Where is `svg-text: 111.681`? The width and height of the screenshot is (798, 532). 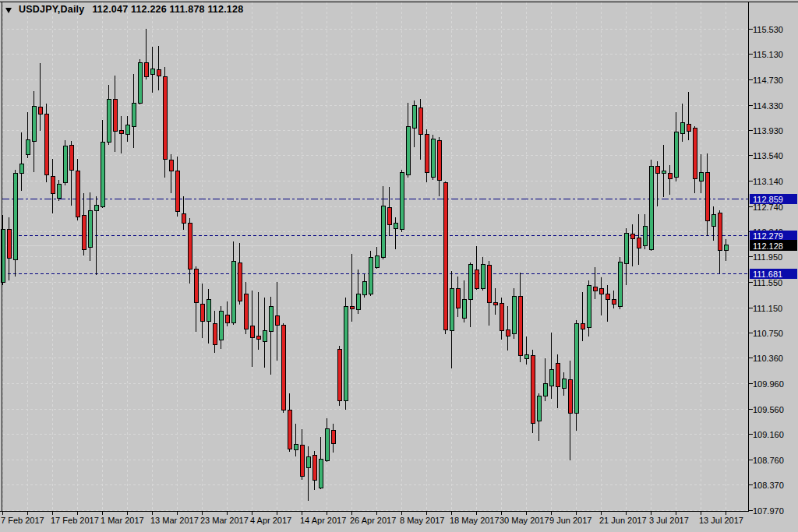
svg-text: 111.681 is located at coordinates (768, 274).